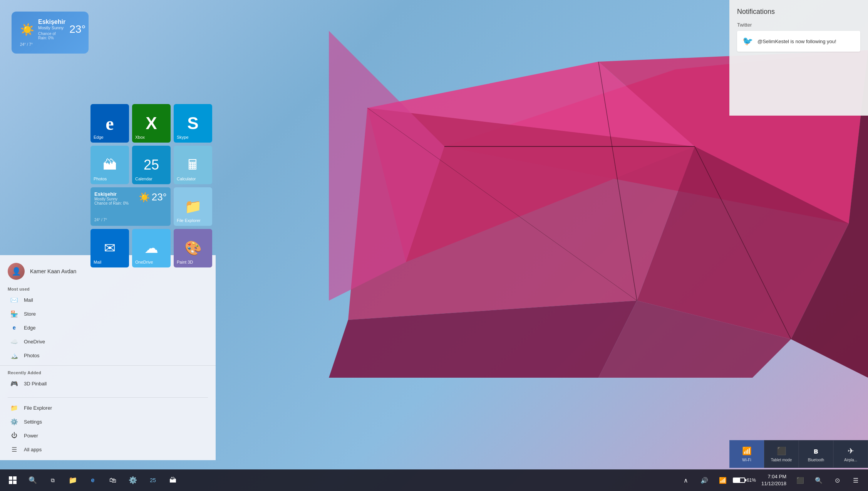  Describe the element at coordinates (799, 41) in the screenshot. I see `twitter-notification: 🐦 @SelimKestel is now following you!` at that location.